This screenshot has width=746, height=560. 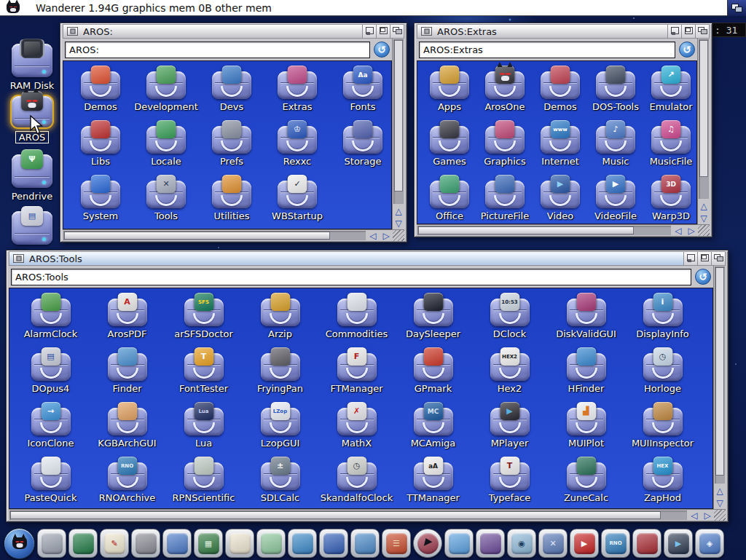 What do you see at coordinates (357, 373) in the screenshot?
I see `drawer-icon-FTManager: FFTManager` at bounding box center [357, 373].